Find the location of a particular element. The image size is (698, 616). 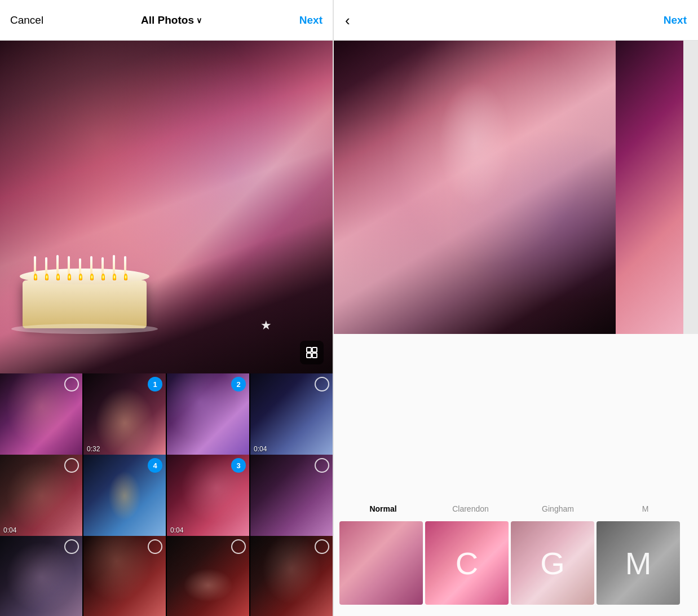

thumb-badge-6: 4 is located at coordinates (155, 465).